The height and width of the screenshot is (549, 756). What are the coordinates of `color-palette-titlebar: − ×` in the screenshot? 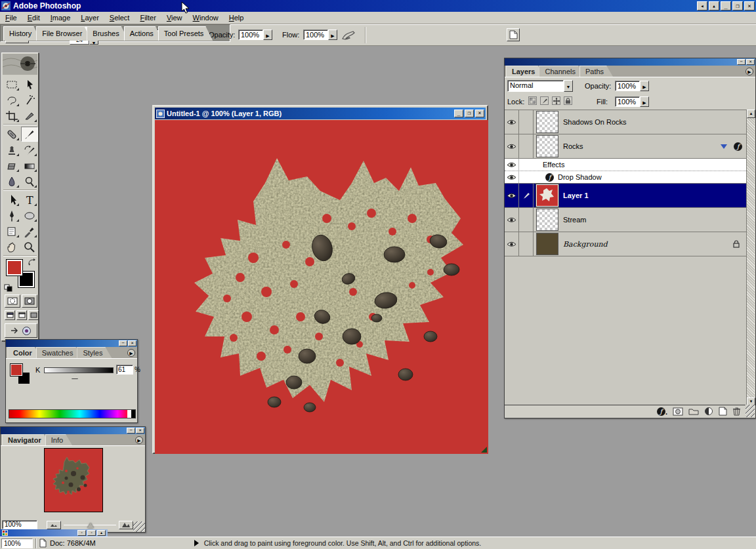 It's located at (72, 344).